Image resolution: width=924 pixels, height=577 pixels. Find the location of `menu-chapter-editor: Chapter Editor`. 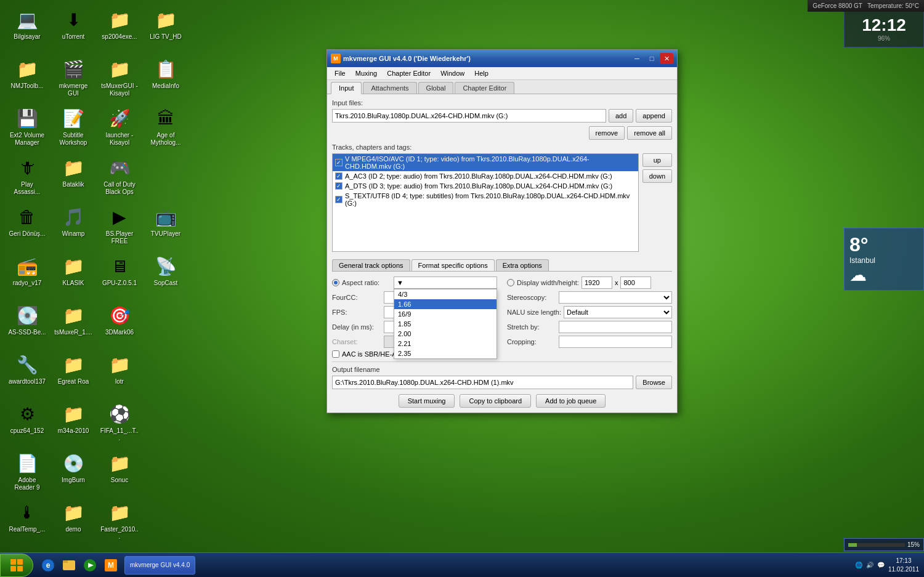

menu-chapter-editor: Chapter Editor is located at coordinates (409, 73).